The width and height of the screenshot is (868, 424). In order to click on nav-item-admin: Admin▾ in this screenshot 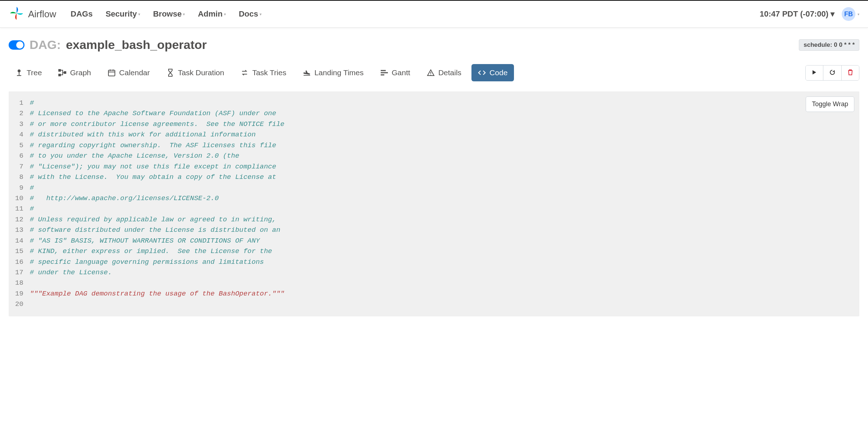, I will do `click(212, 14)`.